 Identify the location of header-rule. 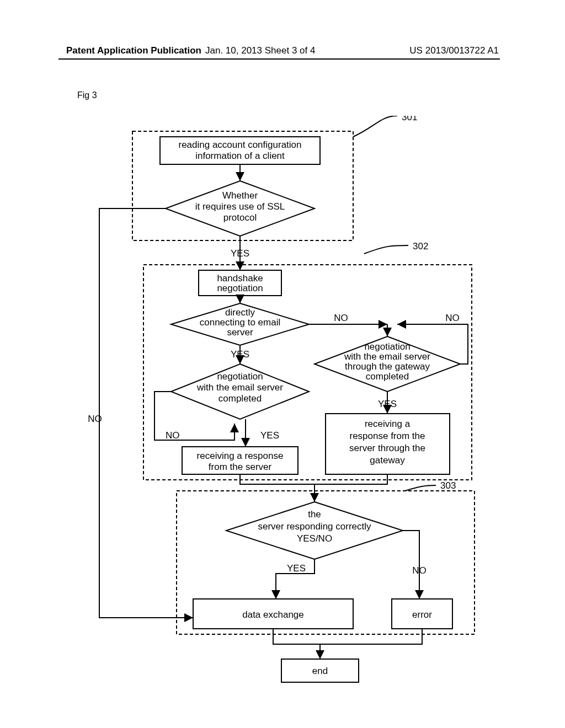
(279, 59).